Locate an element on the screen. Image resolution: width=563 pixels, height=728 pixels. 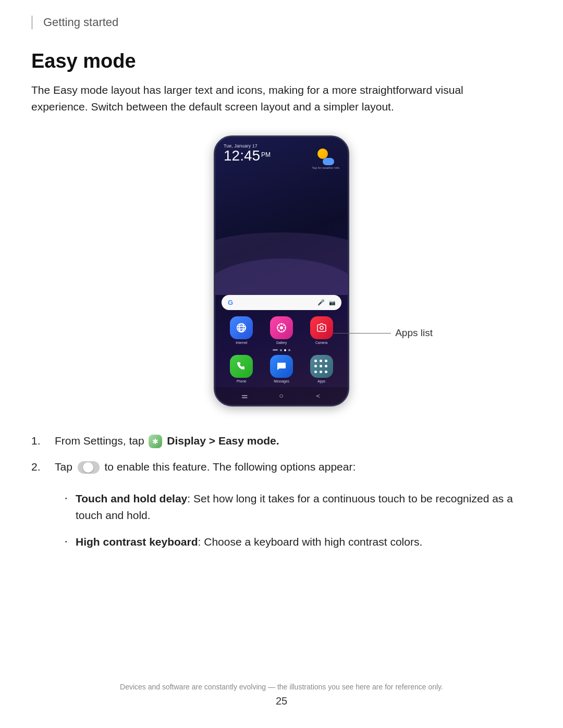
section-header: Getting started is located at coordinates (282, 22).